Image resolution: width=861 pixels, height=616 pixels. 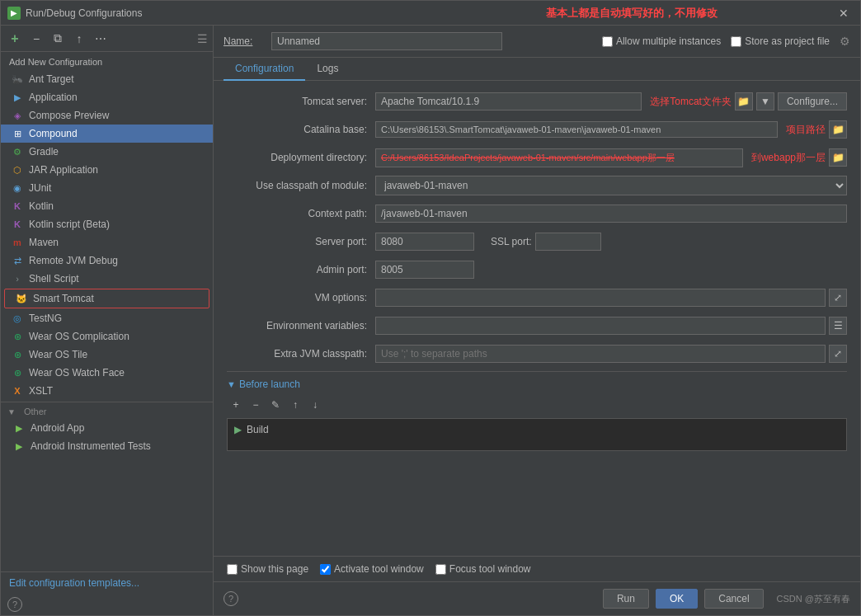 I want to click on sidebar-group-other: ▼ Other, so click(x=107, y=411).